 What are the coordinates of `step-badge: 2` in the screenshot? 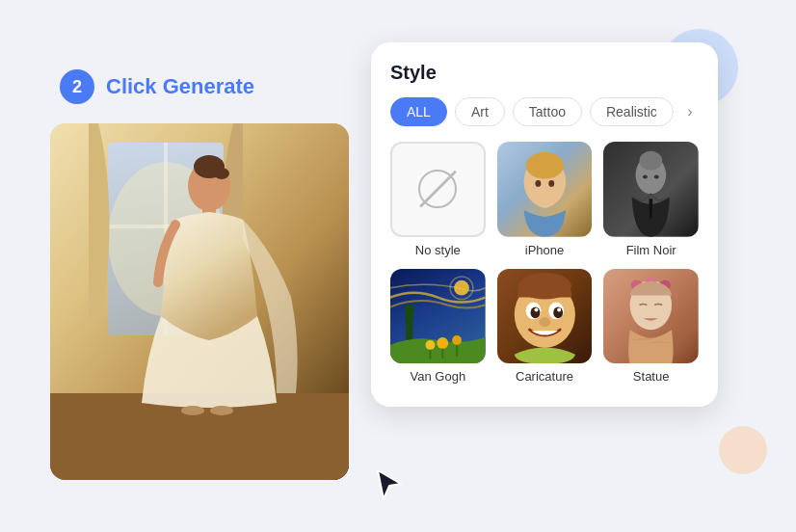 It's located at (77, 87).